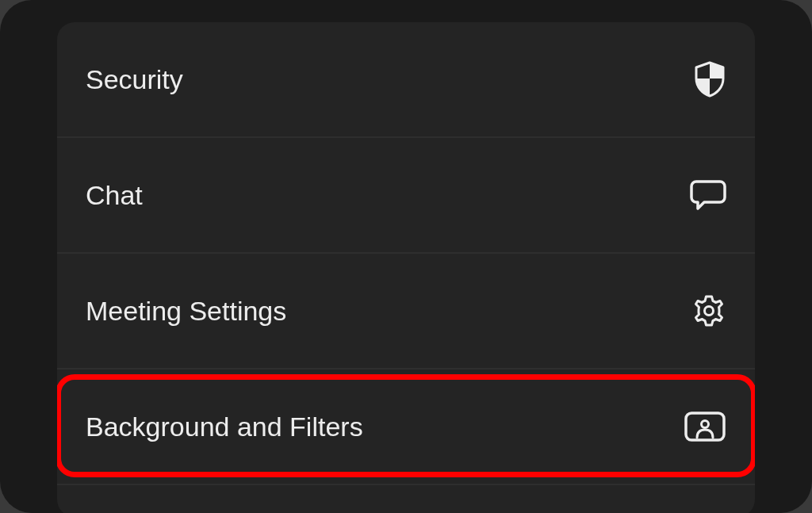 This screenshot has width=812, height=513. I want to click on gear-icon, so click(709, 311).